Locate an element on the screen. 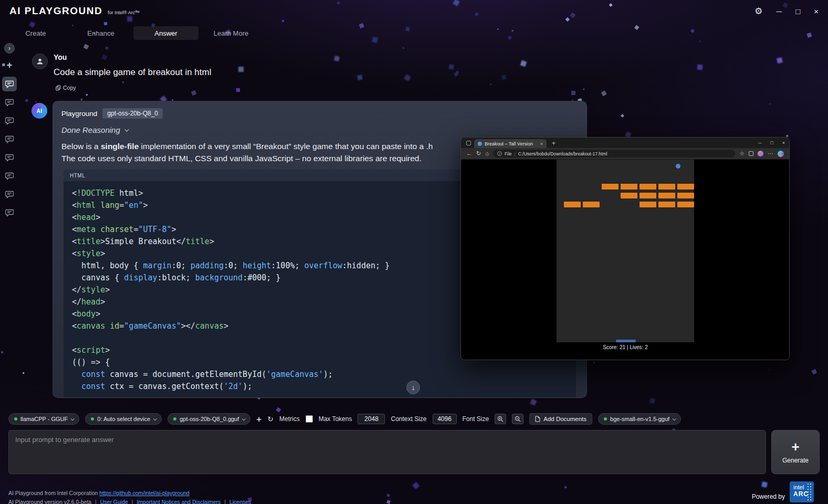  chat-history-list is located at coordinates (9, 150).